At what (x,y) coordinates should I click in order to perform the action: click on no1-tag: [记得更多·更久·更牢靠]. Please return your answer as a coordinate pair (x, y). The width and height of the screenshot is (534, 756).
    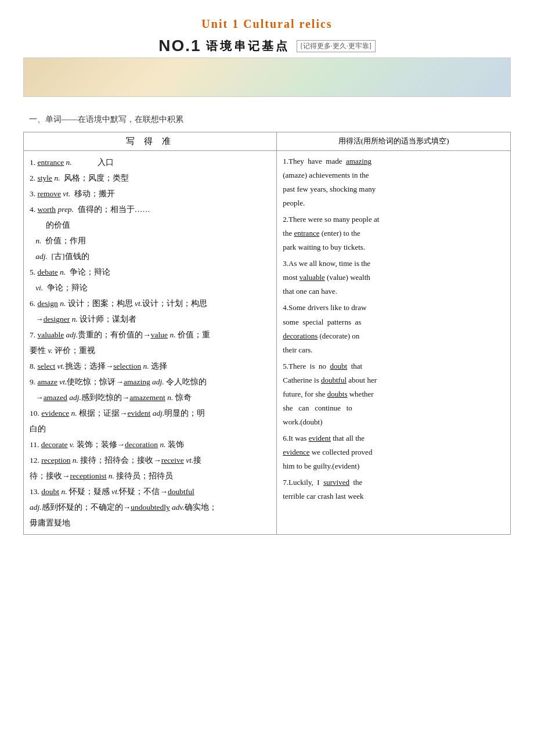
    Looking at the image, I should click on (336, 46).